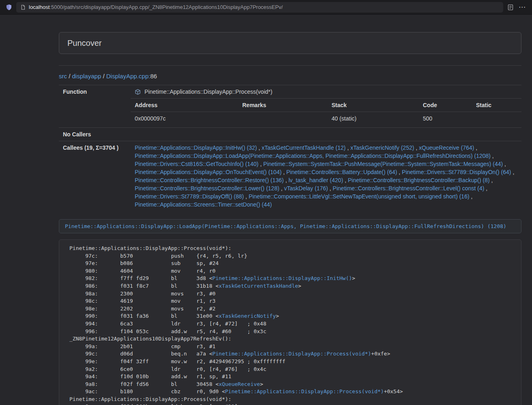 This screenshot has width=532, height=405. What do you see at coordinates (208, 172) in the screenshot?
I see `callee-link: Pinetime::Applications::DisplayApp::OnTo…` at bounding box center [208, 172].